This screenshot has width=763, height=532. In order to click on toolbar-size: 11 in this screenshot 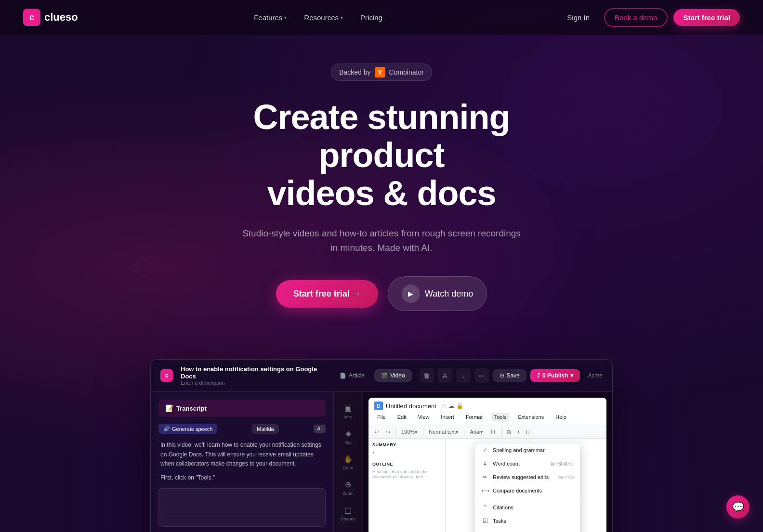, I will do `click(493, 432)`.